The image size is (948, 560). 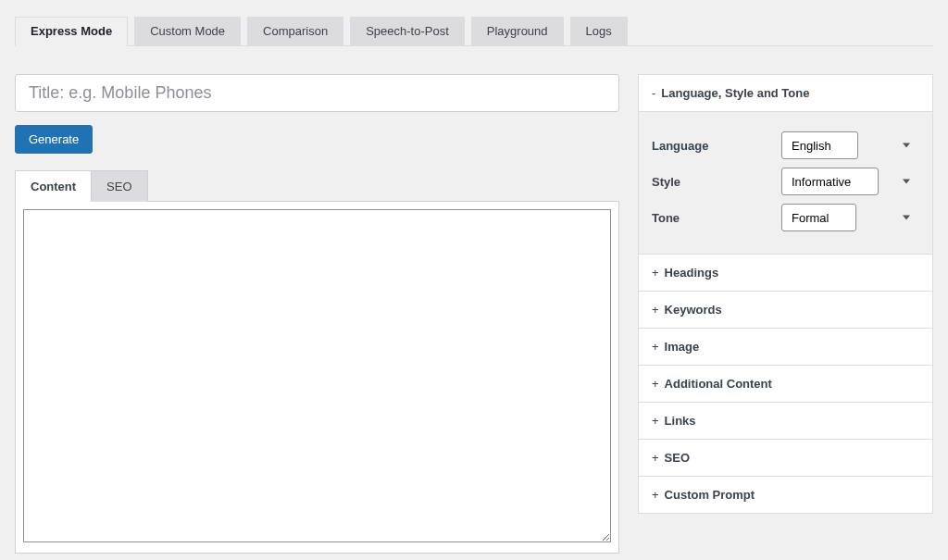 What do you see at coordinates (785, 421) in the screenshot?
I see `section-links: + Links` at bounding box center [785, 421].